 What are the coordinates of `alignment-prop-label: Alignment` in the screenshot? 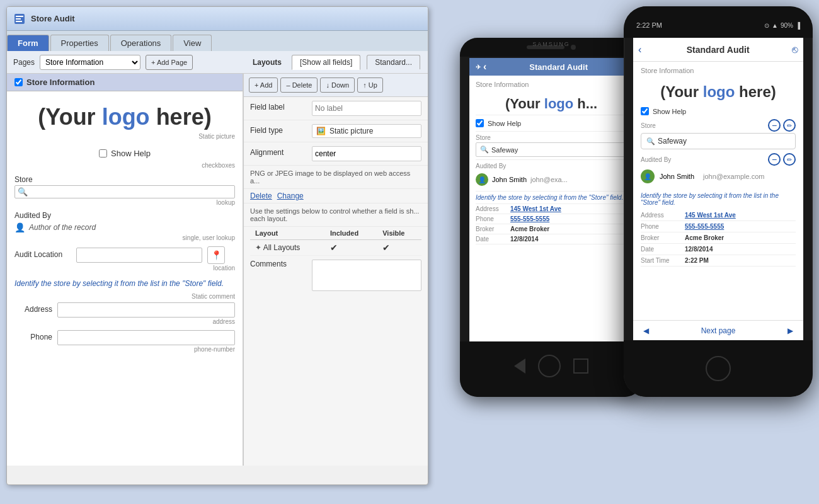 It's located at (278, 151).